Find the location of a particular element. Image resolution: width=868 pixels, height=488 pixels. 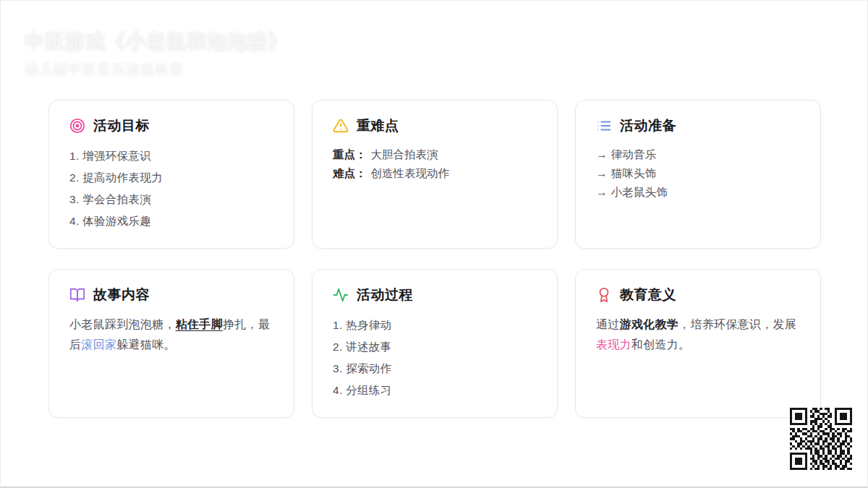

meaning-highlight-pink: 表现力 is located at coordinates (613, 344).